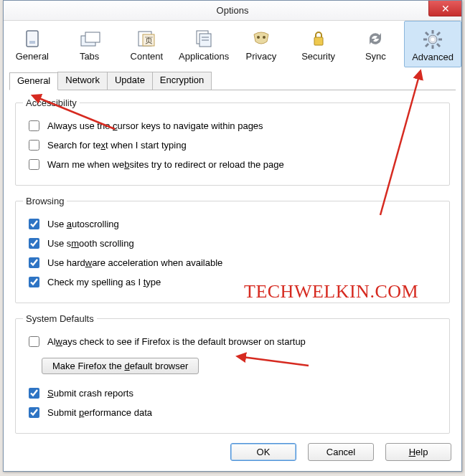  Describe the element at coordinates (232, 81) in the screenshot. I see `advanced-subtabs: General Network Update Encryption` at that location.